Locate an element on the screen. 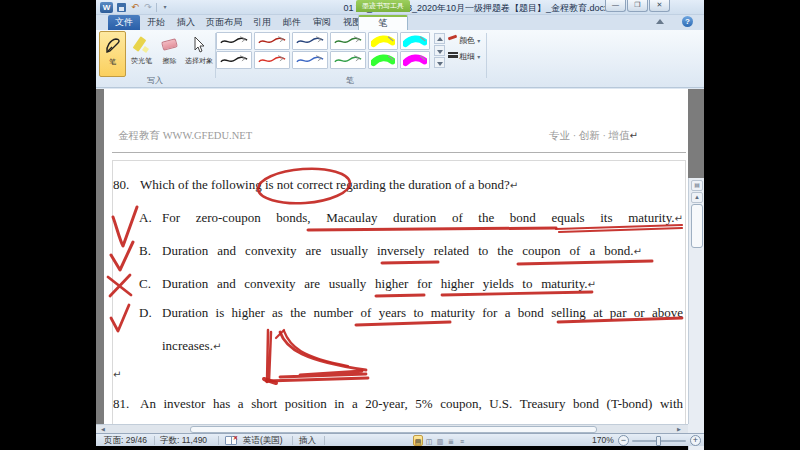  tab-page-layout: 页面布局 is located at coordinates (224, 22).